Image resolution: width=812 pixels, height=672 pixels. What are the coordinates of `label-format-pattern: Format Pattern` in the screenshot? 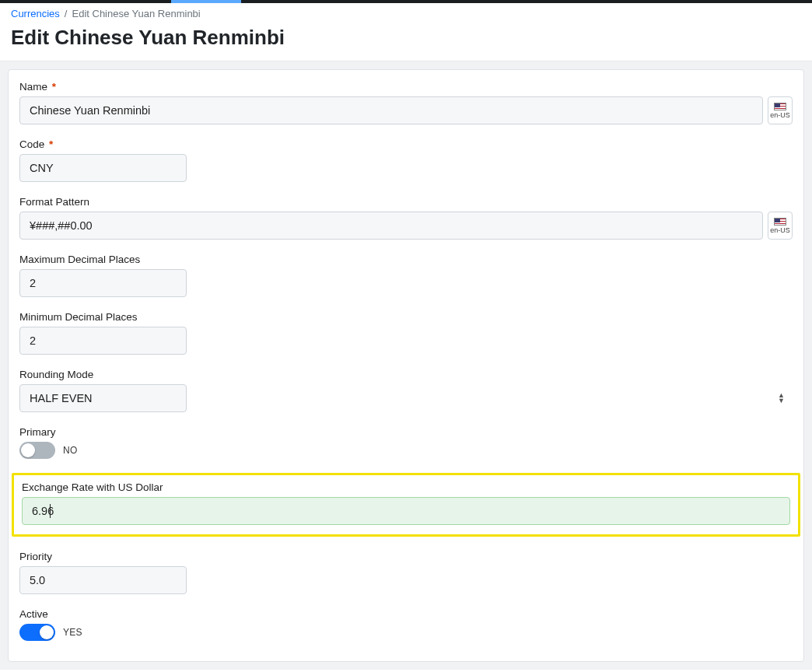 It's located at (406, 202).